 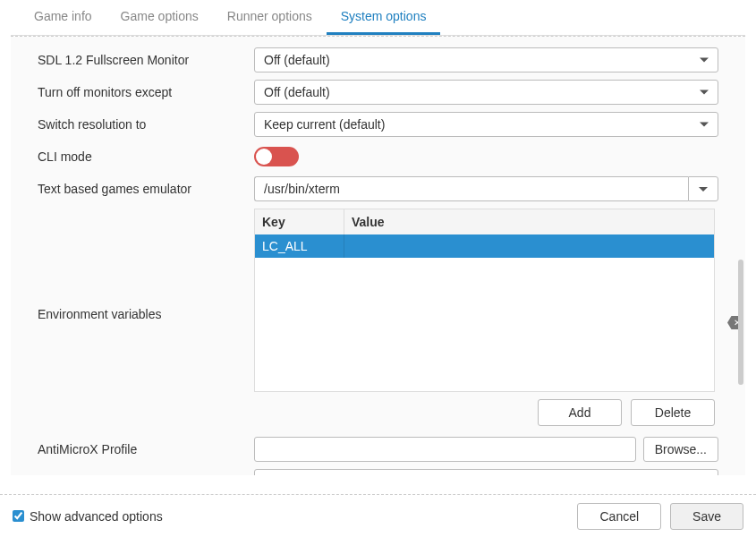 What do you see at coordinates (619, 516) in the screenshot?
I see `cancel-button: Cancel` at bounding box center [619, 516].